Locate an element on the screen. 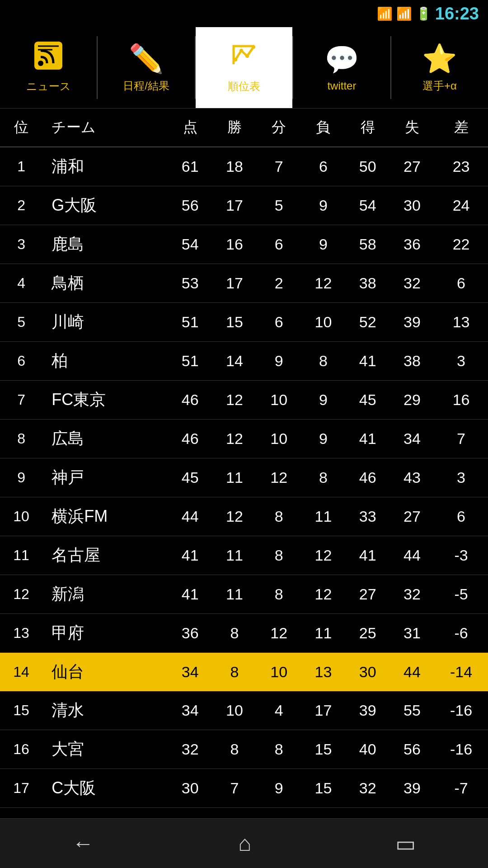 The width and height of the screenshot is (488, 868). cell-goals-against: 32 is located at coordinates (412, 594).